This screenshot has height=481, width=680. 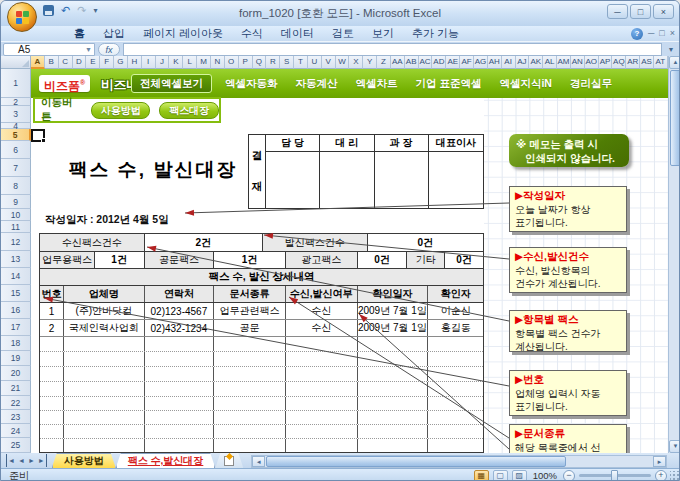 What do you see at coordinates (104, 311) in the screenshot?
I see `detail-cell: (주)안바닷컴` at bounding box center [104, 311].